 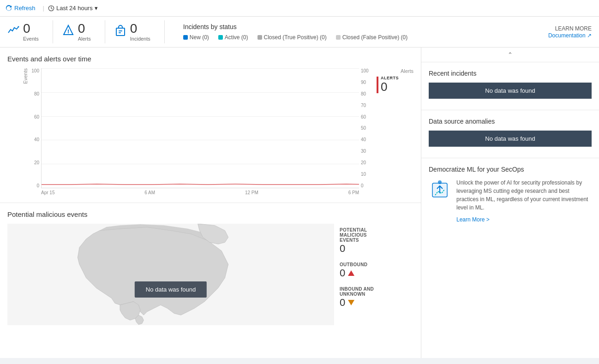 What do you see at coordinates (171, 290) in the screenshot?
I see `map-no-data-text: No data was found` at bounding box center [171, 290].